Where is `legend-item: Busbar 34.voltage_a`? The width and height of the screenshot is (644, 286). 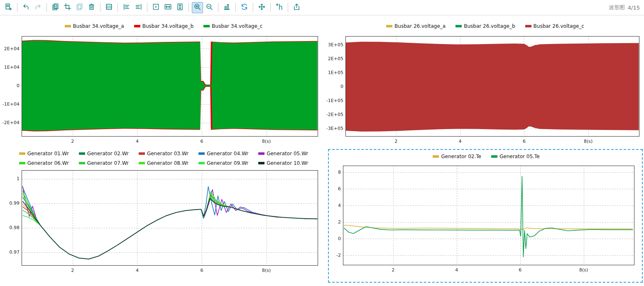
legend-item: Busbar 34.voltage_a is located at coordinates (95, 26).